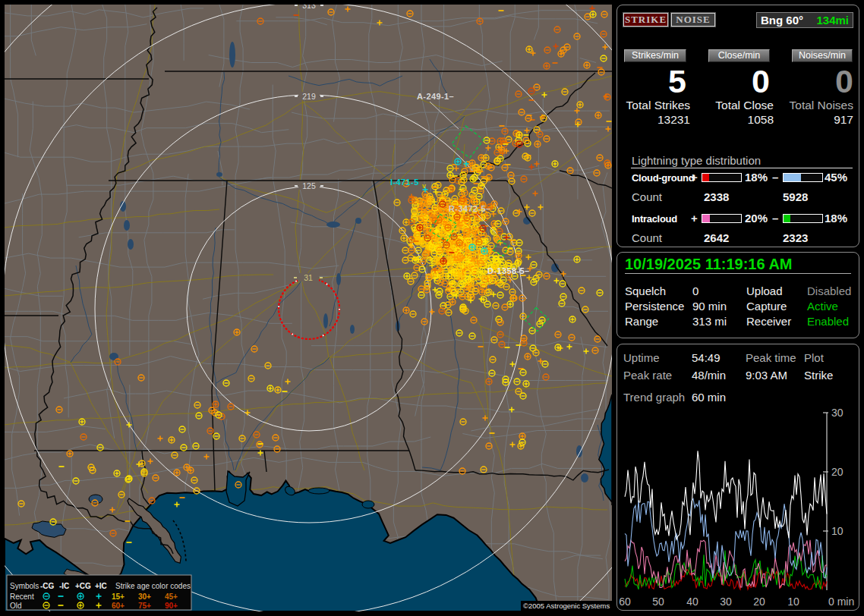 This screenshot has width=864, height=616. I want to click on svg-text: ©2005 Astrogenic Systems, so click(566, 605).